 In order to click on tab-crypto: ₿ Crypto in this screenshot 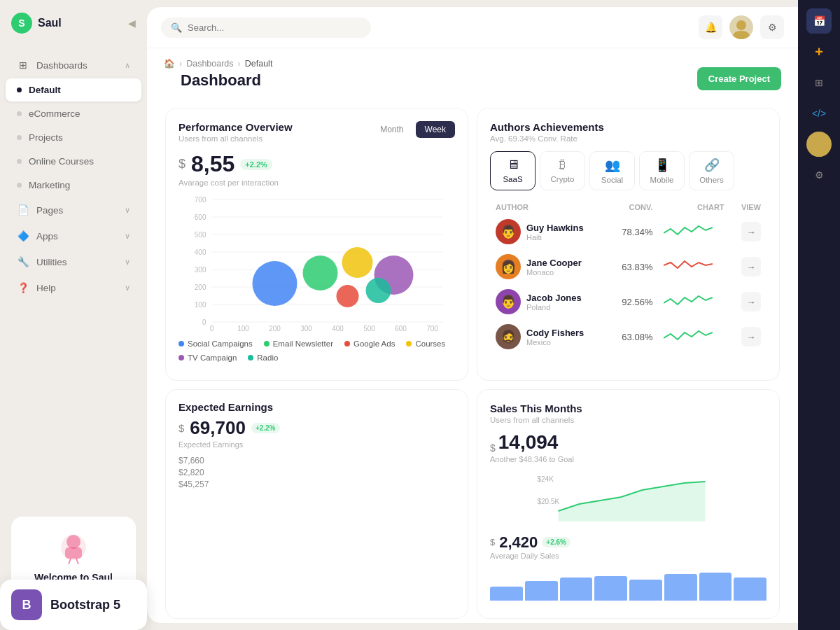, I will do `click(563, 171)`.